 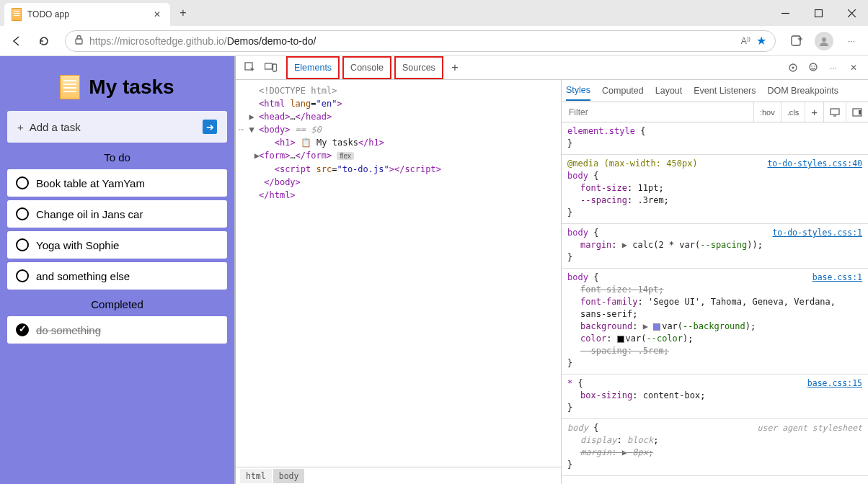 I want to click on url-text: https://microsoftedge.github.io/Demos/de…, so click(x=412, y=41).